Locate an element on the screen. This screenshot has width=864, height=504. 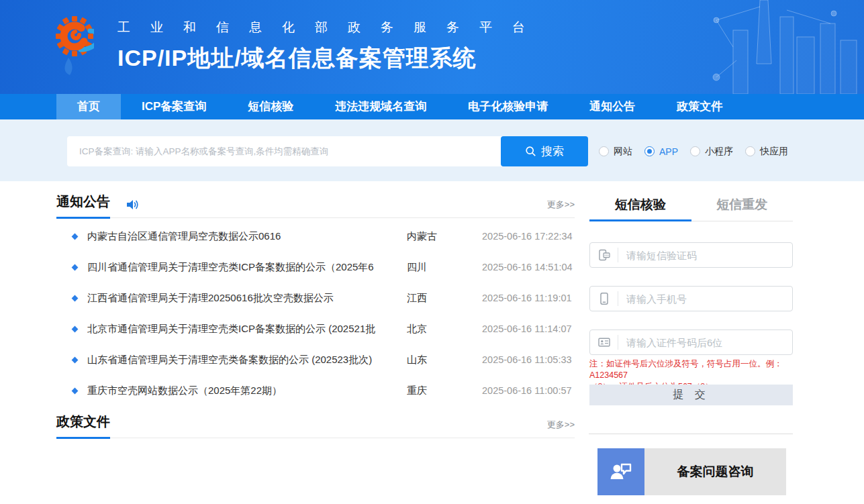
submit-button: 提 交 is located at coordinates (691, 395).